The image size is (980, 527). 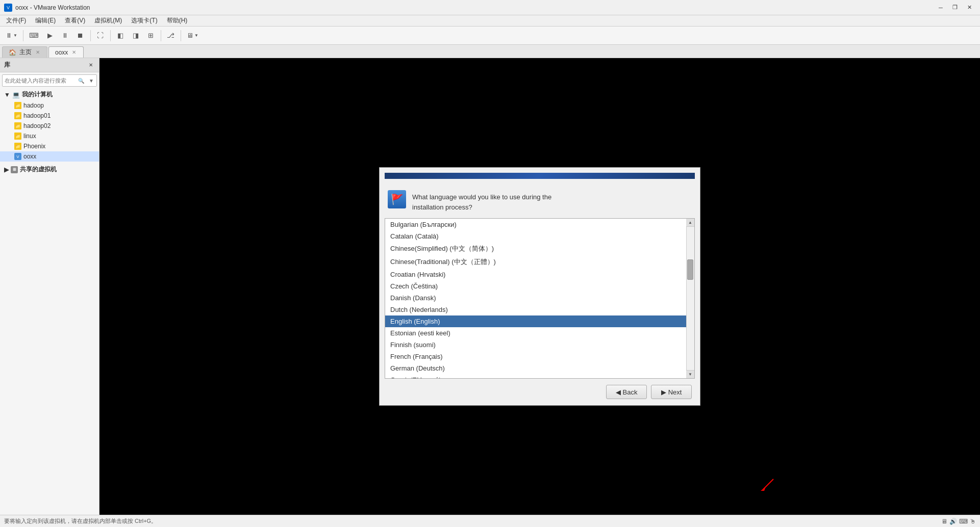 What do you see at coordinates (664, 392) in the screenshot?
I see `next-arrow-icon: ▶` at bounding box center [664, 392].